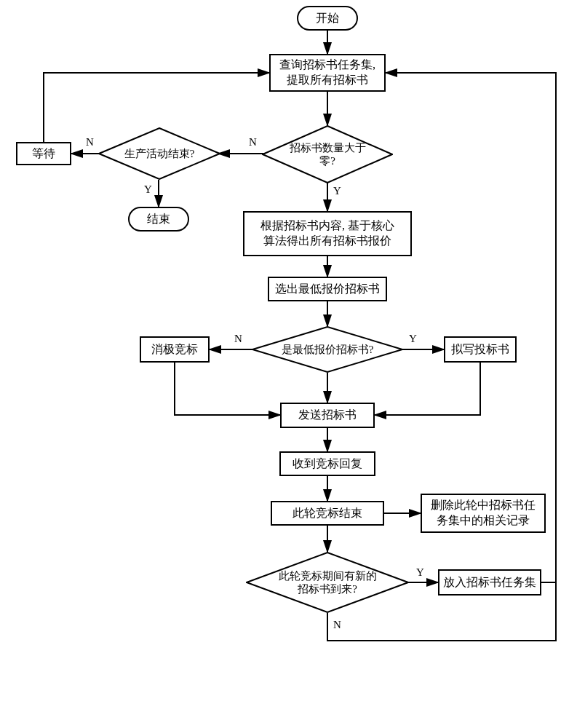 The height and width of the screenshot is (728, 577). Describe the element at coordinates (327, 234) in the screenshot. I see `calc-label: 根据招标书内容, 基于核心 算法得出所有招标书报价` at that location.